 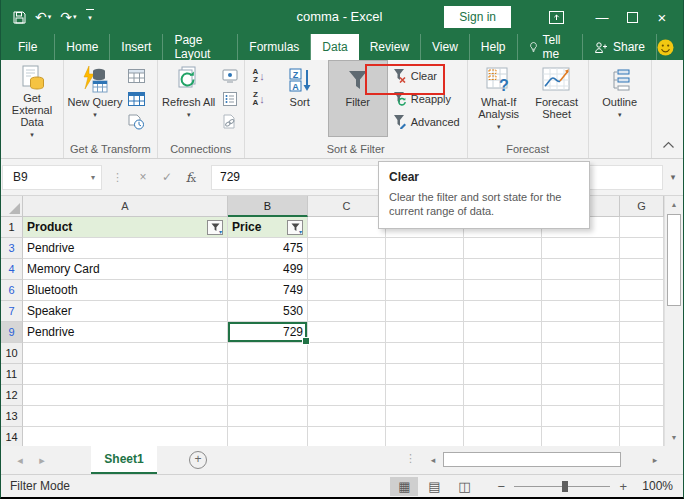 What do you see at coordinates (581, 396) in the screenshot?
I see `cell-F12` at bounding box center [581, 396].